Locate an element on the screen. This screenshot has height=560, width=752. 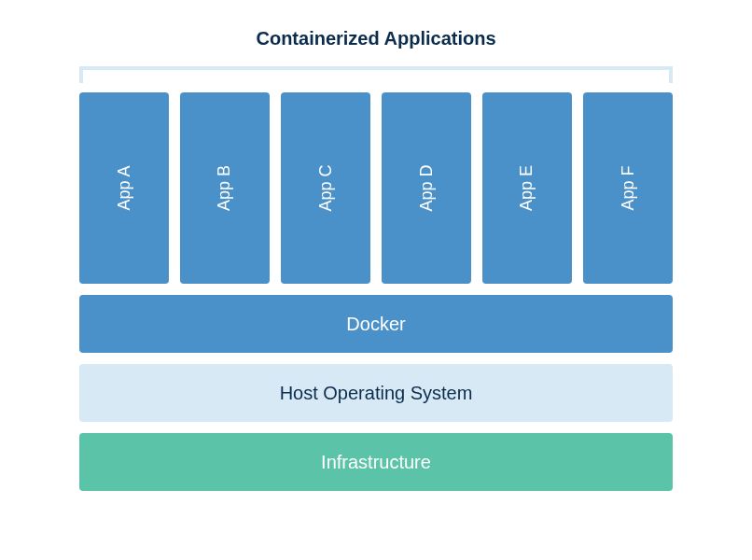
docker-layer: Docker is located at coordinates (376, 324).